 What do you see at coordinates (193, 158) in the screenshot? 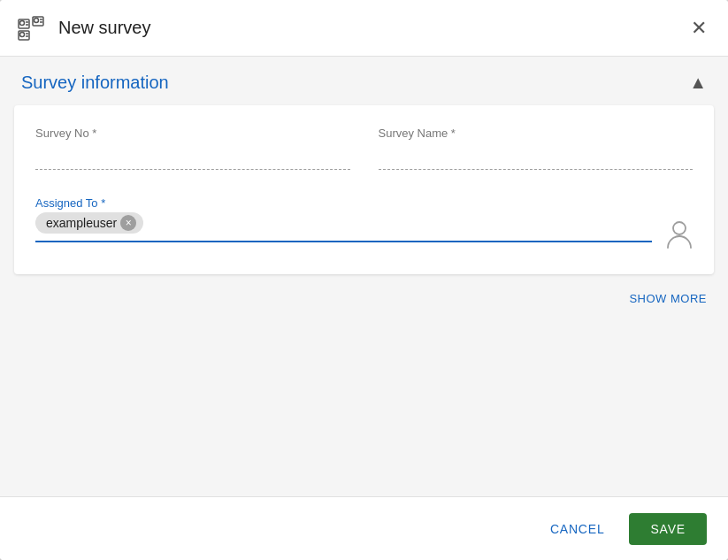
I see `survey-no-input` at bounding box center [193, 158].